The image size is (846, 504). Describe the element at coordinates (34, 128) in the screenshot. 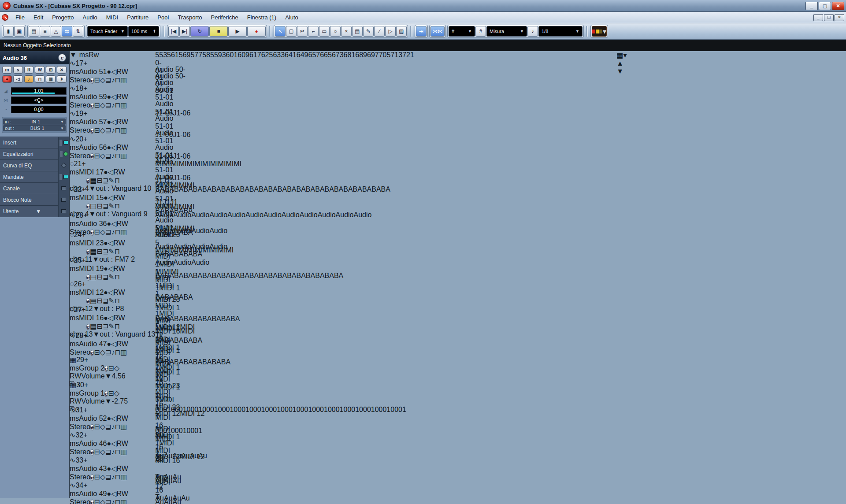

I see `out-routing-select: out :BUS 1▼` at that location.